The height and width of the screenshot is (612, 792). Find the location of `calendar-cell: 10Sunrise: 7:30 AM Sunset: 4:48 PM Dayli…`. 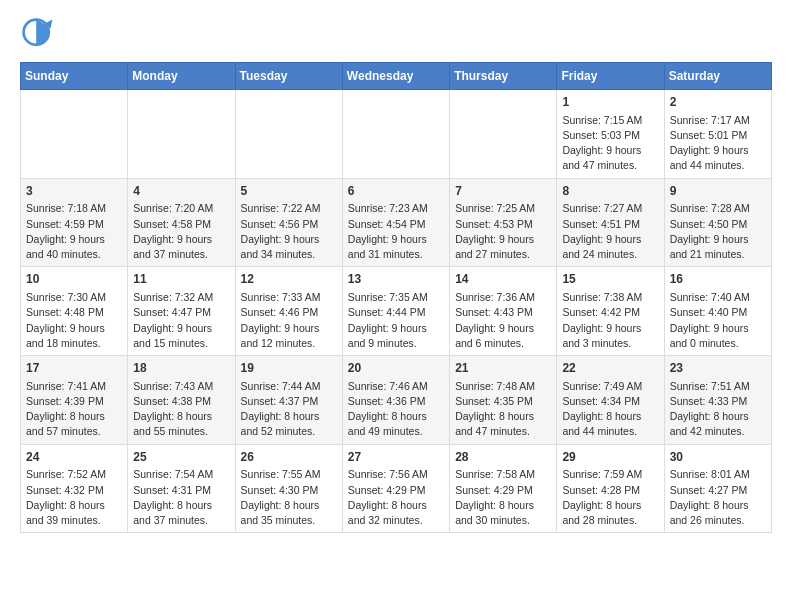

calendar-cell: 10Sunrise: 7:30 AM Sunset: 4:48 PM Dayli… is located at coordinates (74, 312).